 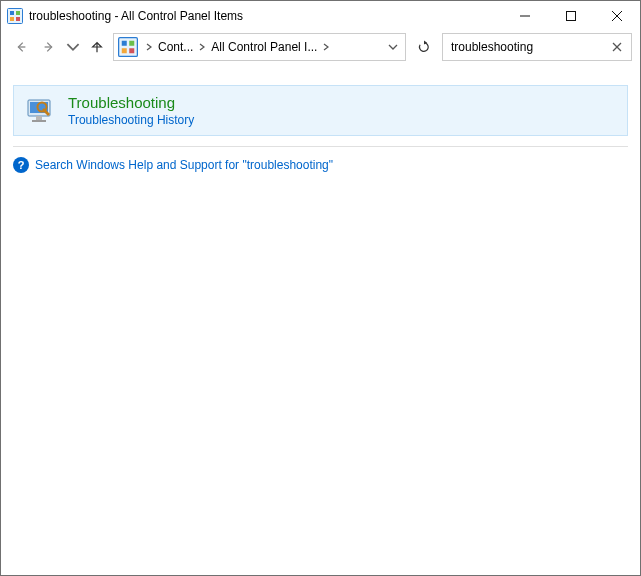 What do you see at coordinates (264, 47) in the screenshot?
I see `breadcrumb-item: All Control Panel I...` at bounding box center [264, 47].